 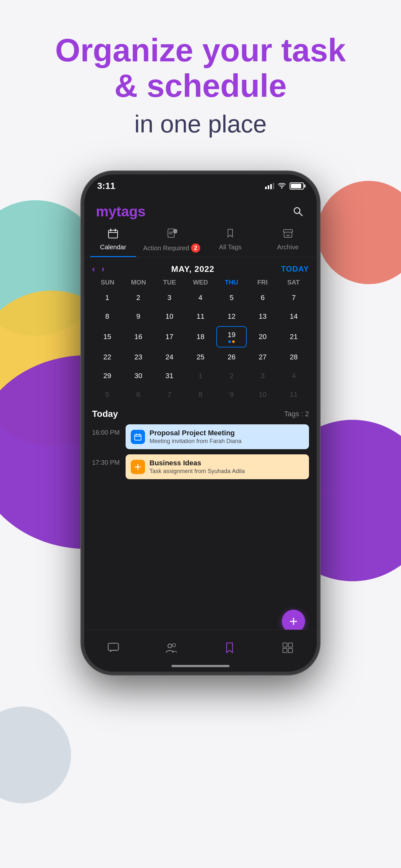 What do you see at coordinates (107, 337) in the screenshot?
I see `cal-day-15: 15` at bounding box center [107, 337].